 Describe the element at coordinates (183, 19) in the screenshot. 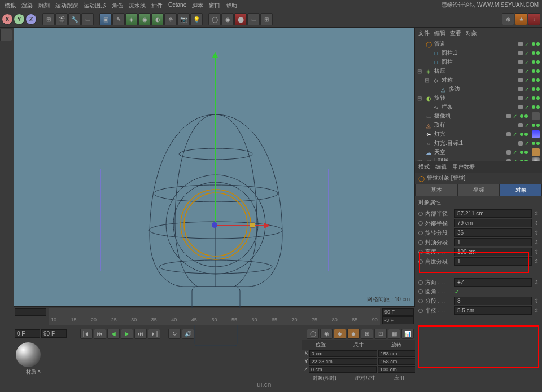

I see `camera-button: 📷` at that location.